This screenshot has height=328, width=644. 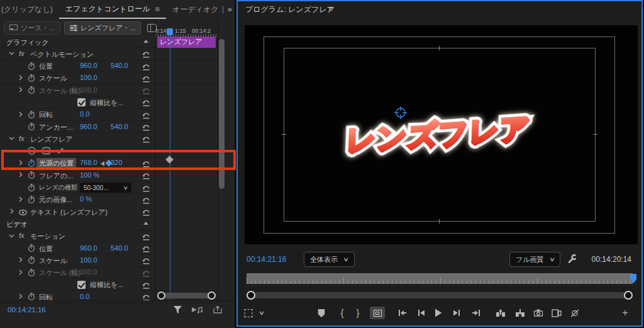 What do you see at coordinates (230, 9) in the screenshot?
I see `tab-overflow-icon: »` at bounding box center [230, 9].